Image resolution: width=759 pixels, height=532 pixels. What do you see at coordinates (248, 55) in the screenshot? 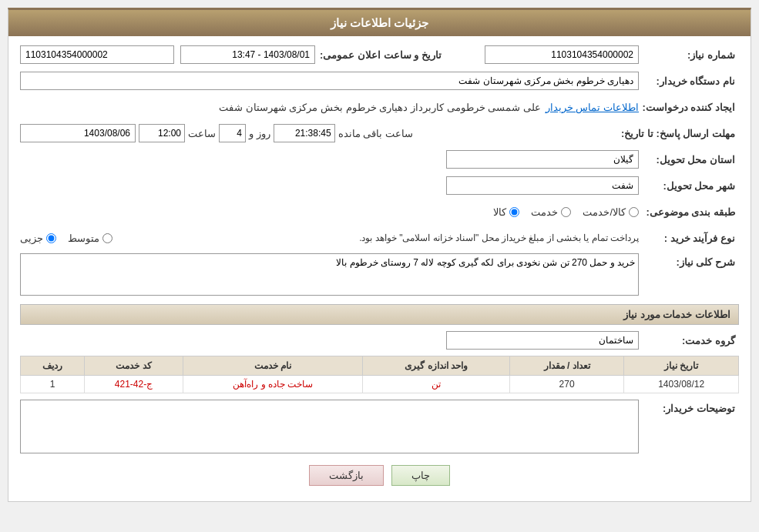
I see `announce-date-input` at bounding box center [248, 55].